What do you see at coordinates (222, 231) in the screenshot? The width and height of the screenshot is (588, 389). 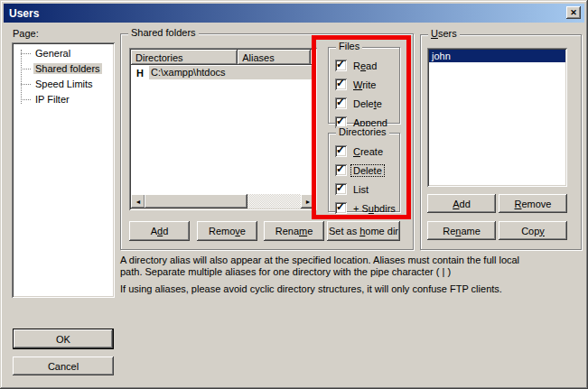 I see `label-pre: Remo` at bounding box center [222, 231].